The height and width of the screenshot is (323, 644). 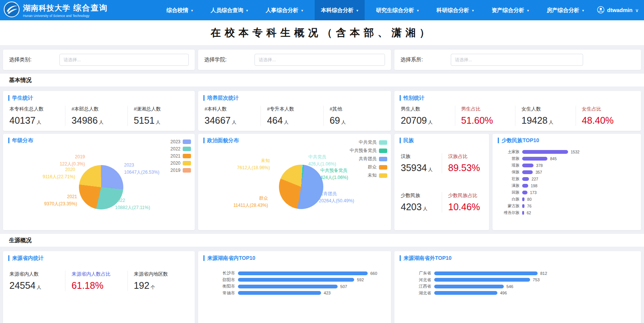 I want to click on legend-item: 2022, so click(x=180, y=149).